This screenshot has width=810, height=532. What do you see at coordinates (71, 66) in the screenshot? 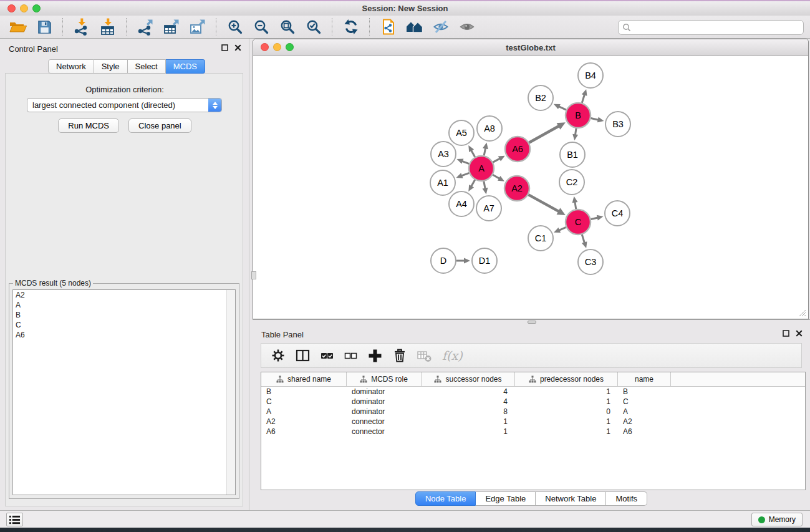
I see `tab-network: Network` at bounding box center [71, 66].